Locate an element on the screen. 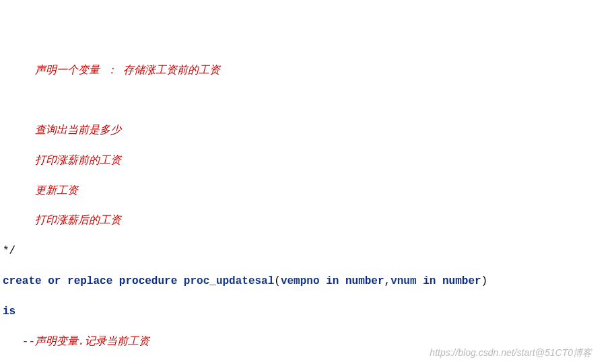  comment-line-query: 查询出当前是多少 is located at coordinates (306, 131).